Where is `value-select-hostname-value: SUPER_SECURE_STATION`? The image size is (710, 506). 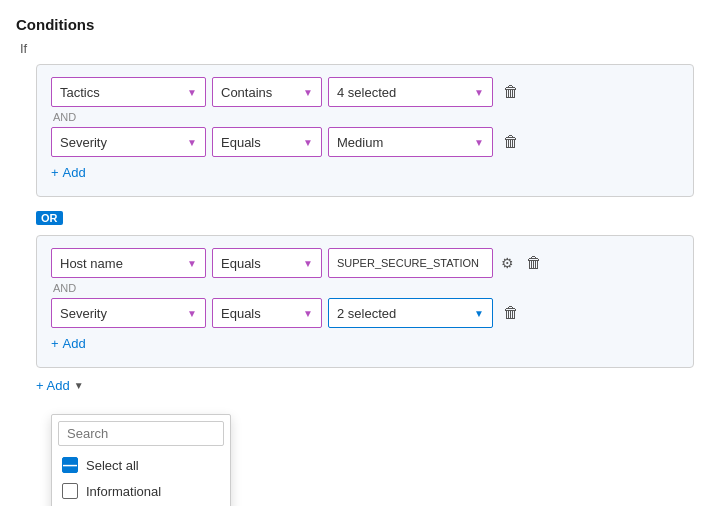
value-select-hostname-value: SUPER_SECURE_STATION is located at coordinates (410, 263).